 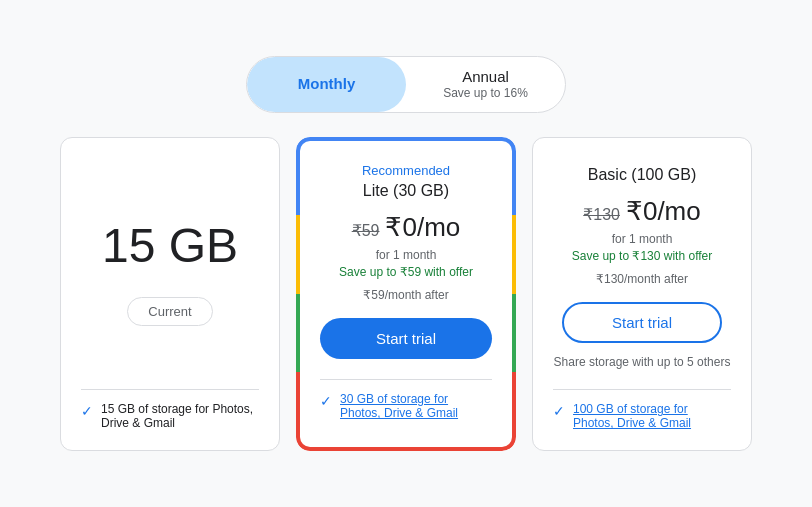 What do you see at coordinates (406, 228) in the screenshot?
I see `lite-price-row: ₹59 ₹0/mo` at bounding box center [406, 228].